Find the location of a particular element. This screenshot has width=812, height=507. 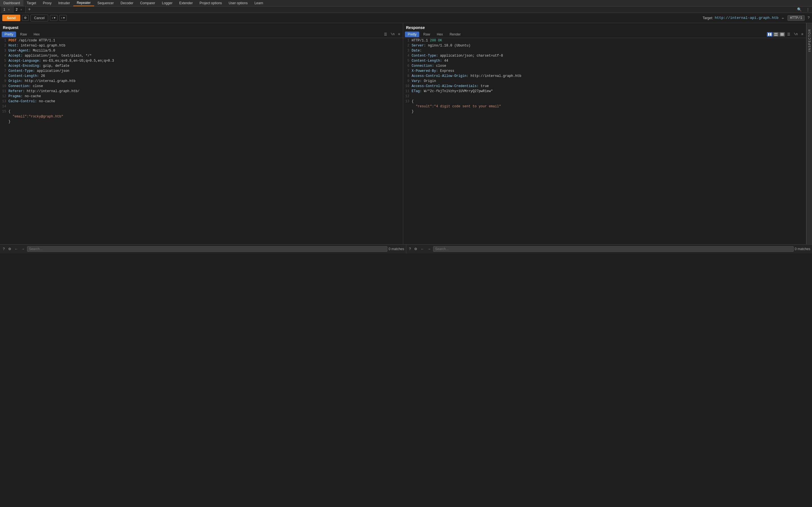

response-tab-render: Render is located at coordinates (455, 34).